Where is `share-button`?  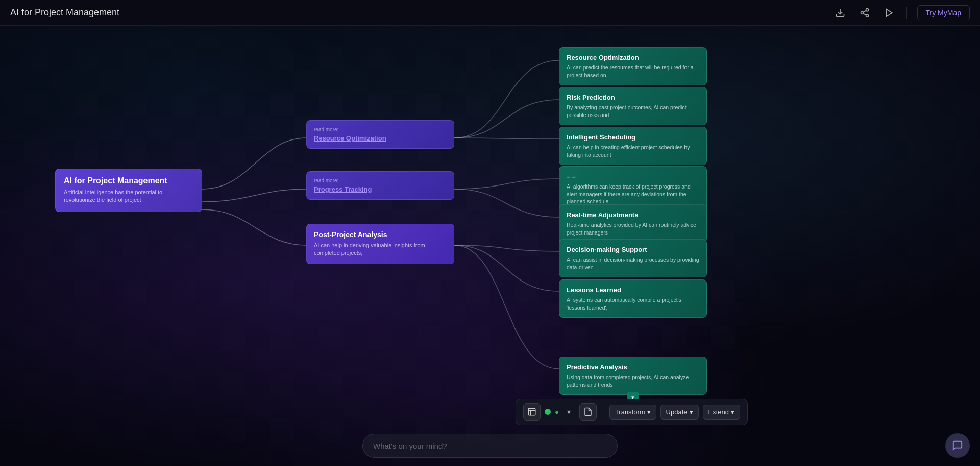 share-button is located at coordinates (865, 13).